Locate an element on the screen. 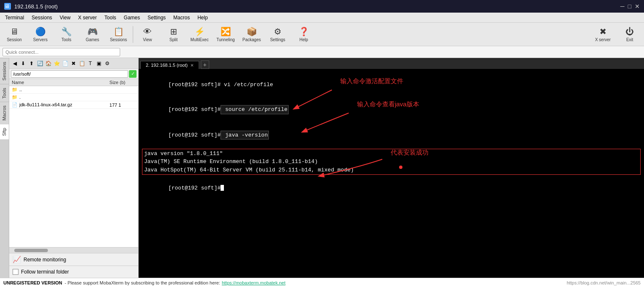 The image size is (644, 287). term-line-4: java version "1.8.0_111" is located at coordinates (392, 154).